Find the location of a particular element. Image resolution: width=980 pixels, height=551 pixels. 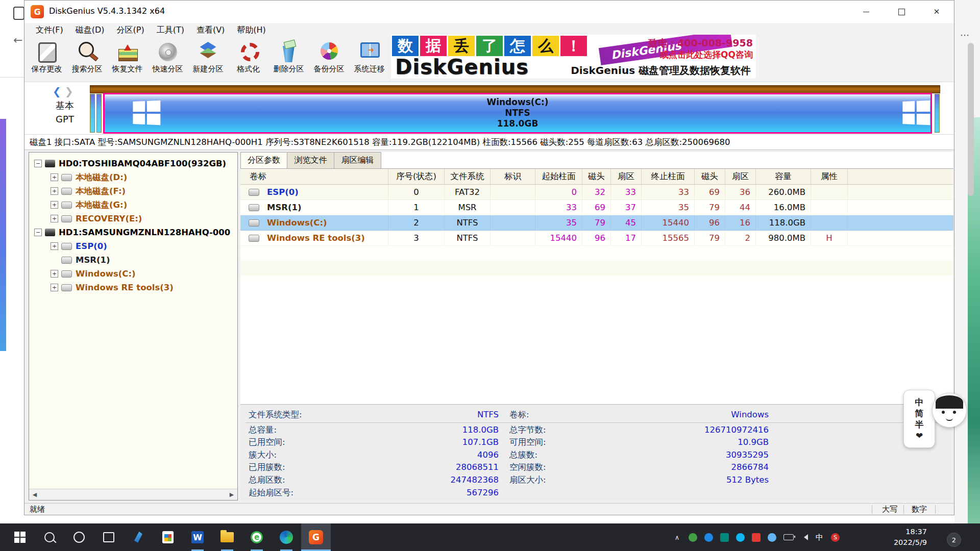

table-row-0: ESP(0)0FAT3203233336936260.0MB is located at coordinates (597, 192).